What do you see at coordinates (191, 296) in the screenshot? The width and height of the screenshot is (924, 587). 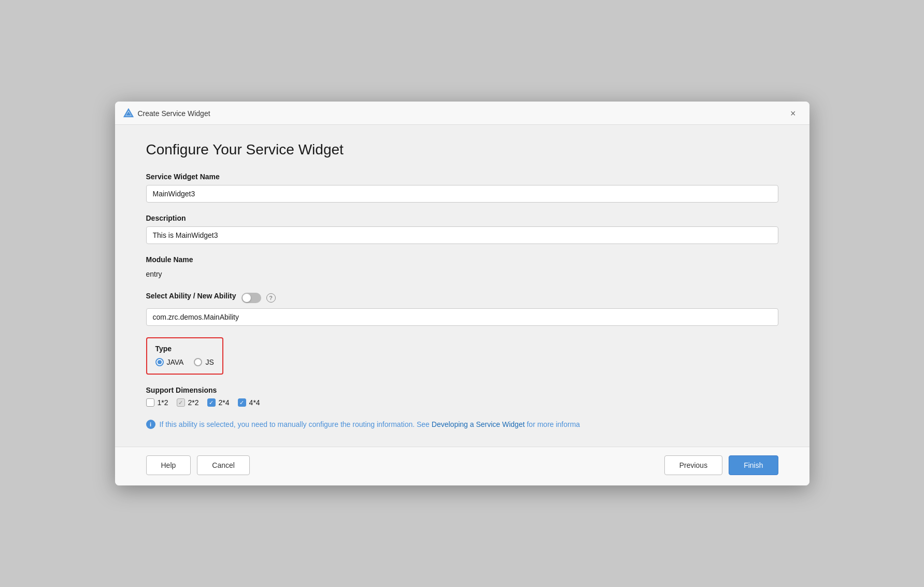 I see `select-ability-label: Select Ability / New Ability` at bounding box center [191, 296].